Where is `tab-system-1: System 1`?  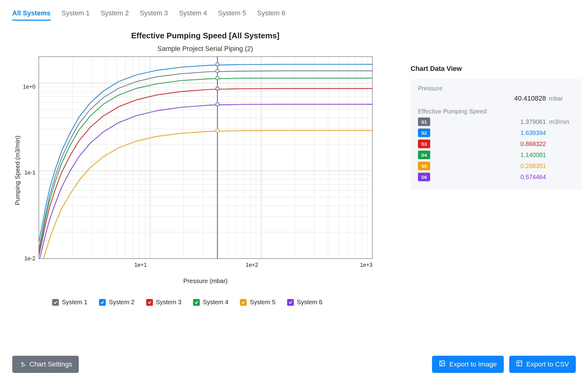 tab-system-1: System 1 is located at coordinates (76, 15).